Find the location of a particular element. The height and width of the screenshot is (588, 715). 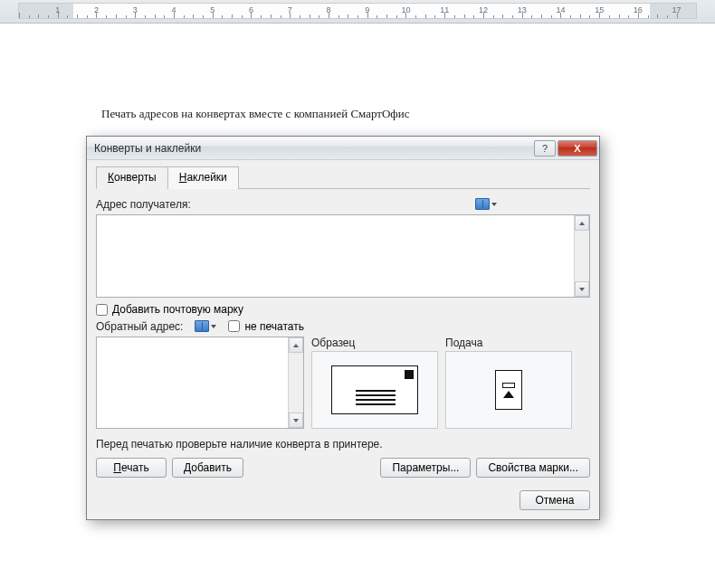

close-icon: X is located at coordinates (577, 148).